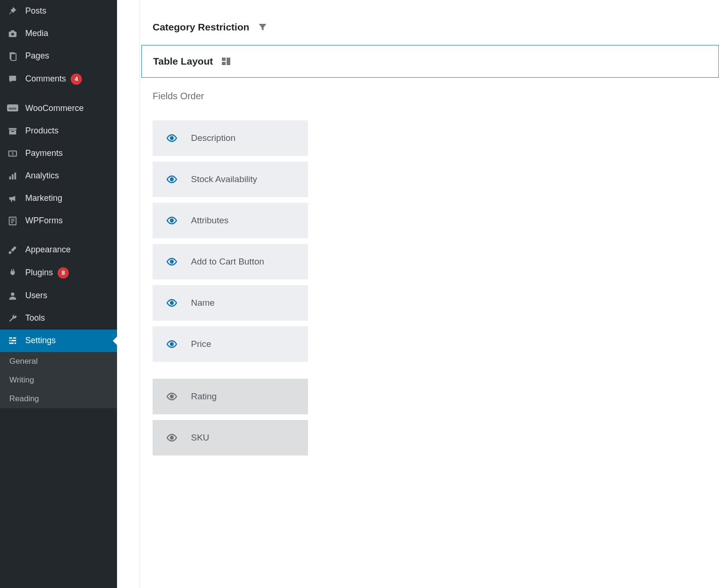 This screenshot has width=719, height=588. What do you see at coordinates (46, 79) in the screenshot?
I see `sidebar-item-label: Comments` at bounding box center [46, 79].